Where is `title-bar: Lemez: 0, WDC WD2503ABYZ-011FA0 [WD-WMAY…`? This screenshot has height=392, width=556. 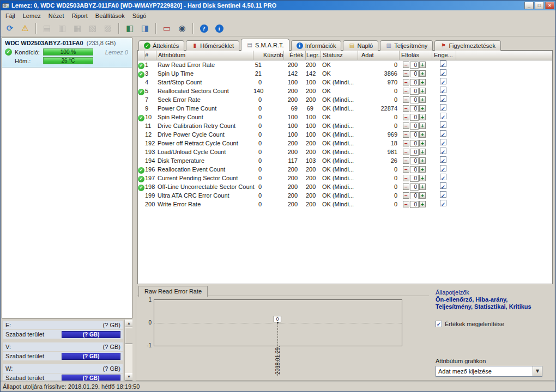
title-bar: Lemez: 0, WDC WD2503ABYZ-011FA0 [WD-WMAY… is located at coordinates (278, 5).